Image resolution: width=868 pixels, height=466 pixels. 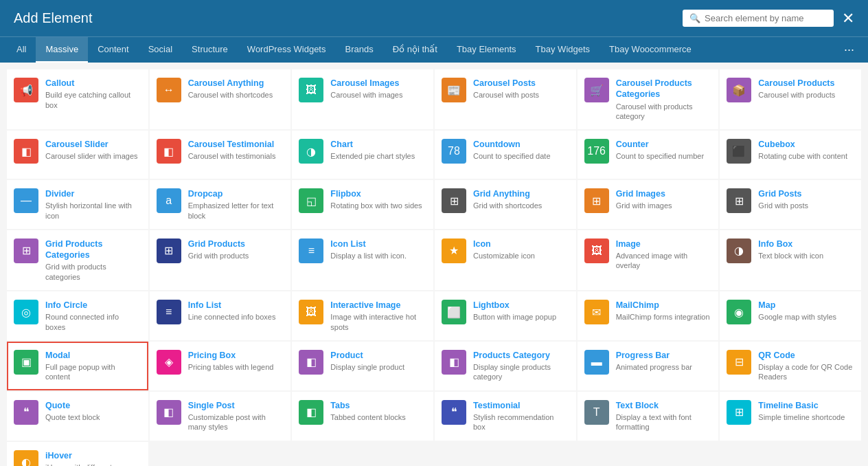 I want to click on tab-all: All, so click(x=21, y=49).